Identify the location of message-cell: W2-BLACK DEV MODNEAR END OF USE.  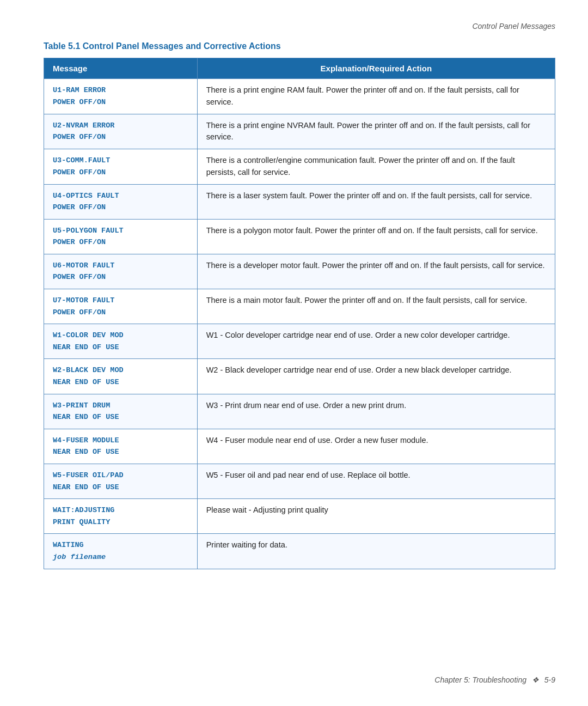
(121, 376).